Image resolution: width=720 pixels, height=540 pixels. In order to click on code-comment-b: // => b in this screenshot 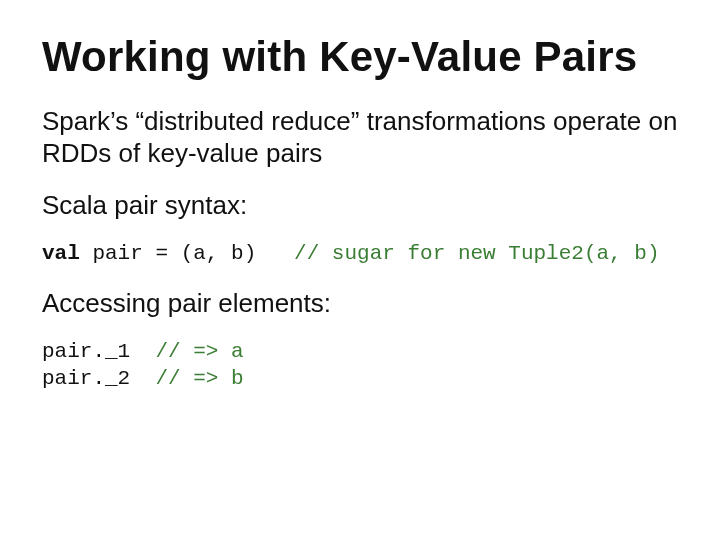, I will do `click(199, 378)`.